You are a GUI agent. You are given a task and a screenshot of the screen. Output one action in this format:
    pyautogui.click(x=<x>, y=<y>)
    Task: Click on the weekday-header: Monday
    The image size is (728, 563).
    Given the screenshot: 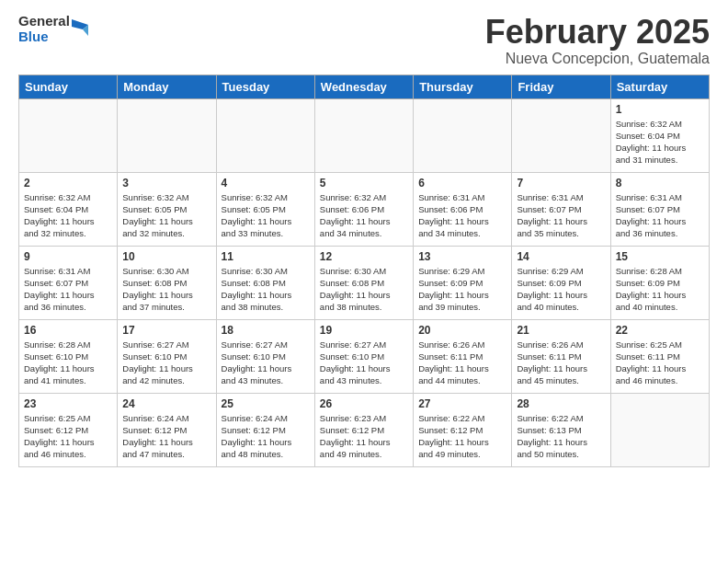 What is the action you would take?
    pyautogui.click(x=167, y=86)
    